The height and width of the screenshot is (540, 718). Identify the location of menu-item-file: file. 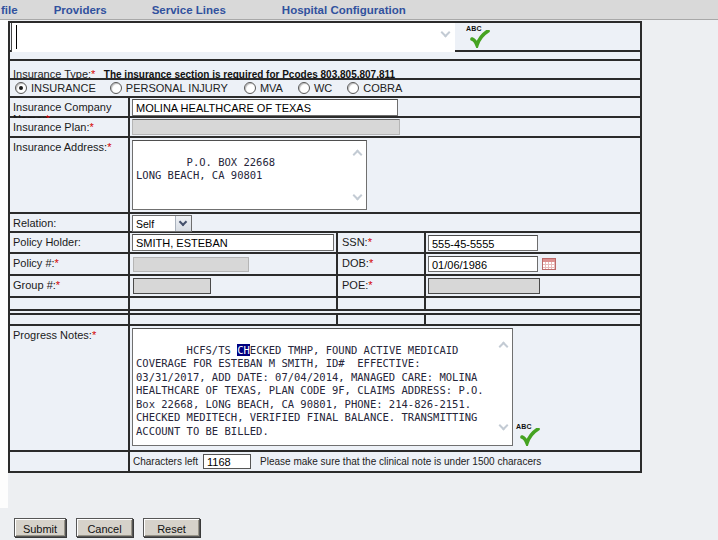
(10, 10).